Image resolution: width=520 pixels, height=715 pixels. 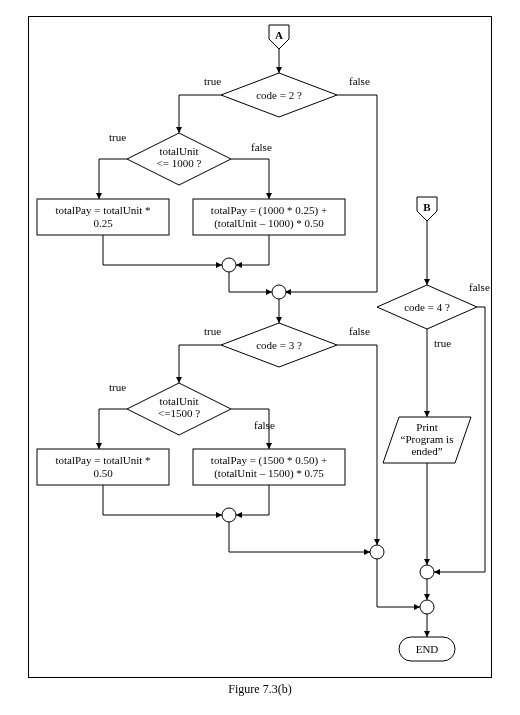 I want to click on edge-p025-m1, so click(x=162, y=250).